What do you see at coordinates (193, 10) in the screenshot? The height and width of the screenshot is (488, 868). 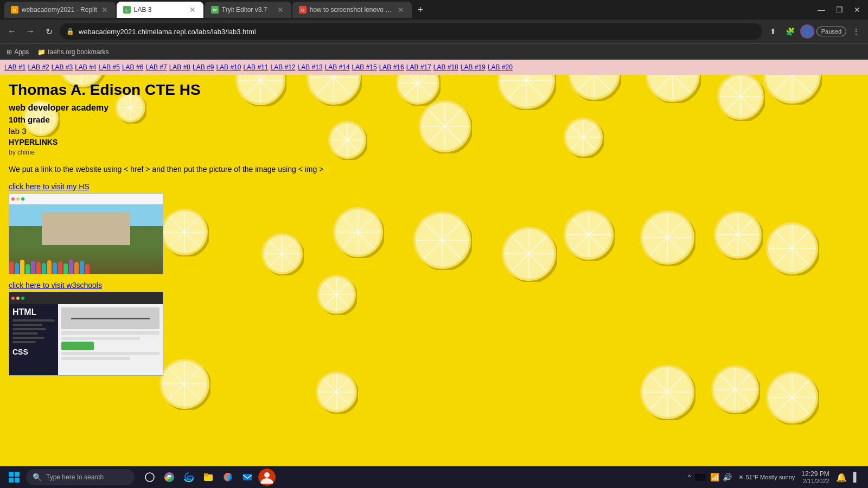 I see `tab-2-close: ✕` at bounding box center [193, 10].